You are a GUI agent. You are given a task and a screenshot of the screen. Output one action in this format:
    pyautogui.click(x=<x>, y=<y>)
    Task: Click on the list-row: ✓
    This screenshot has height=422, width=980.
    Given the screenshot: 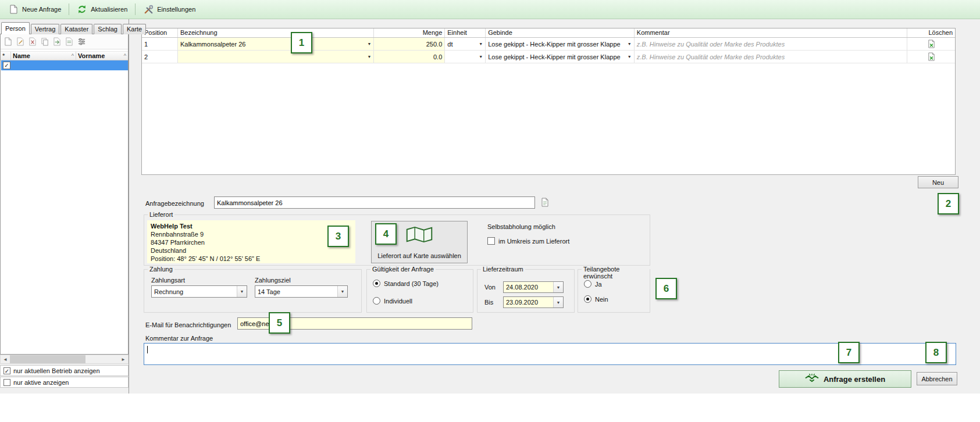 What is the action you would take?
    pyautogui.click(x=65, y=65)
    